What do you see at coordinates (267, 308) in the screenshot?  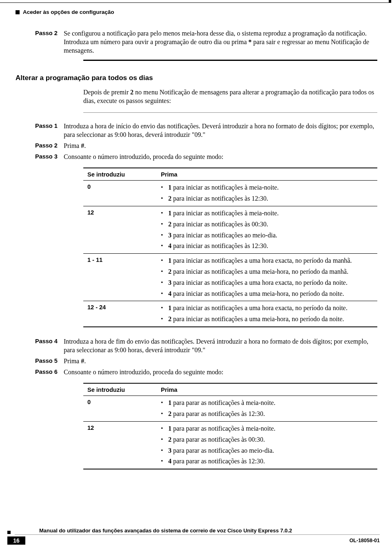 I see `list-item: 1 para iniciar as notificações a uma hor…` at bounding box center [267, 308].